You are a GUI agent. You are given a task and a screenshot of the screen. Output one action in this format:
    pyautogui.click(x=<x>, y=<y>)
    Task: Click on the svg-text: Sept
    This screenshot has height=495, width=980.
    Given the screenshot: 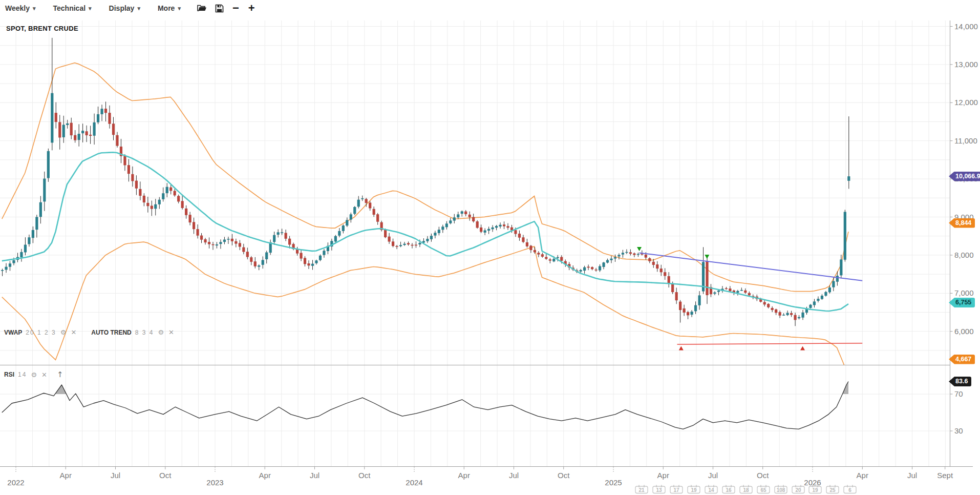 What is the action you would take?
    pyautogui.click(x=945, y=476)
    